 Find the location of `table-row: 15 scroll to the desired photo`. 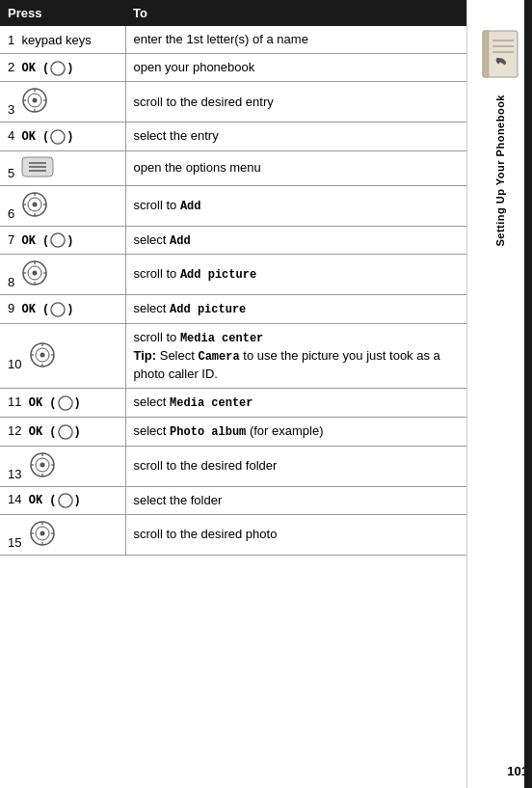

table-row: 15 scroll to the desired photo is located at coordinates (233, 534).